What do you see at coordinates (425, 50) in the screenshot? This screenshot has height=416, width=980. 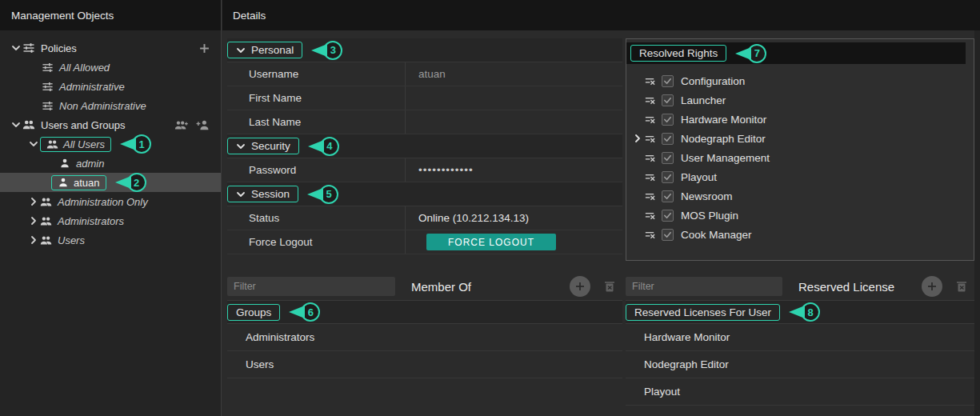 I see `section-personal: Personal 3` at bounding box center [425, 50].